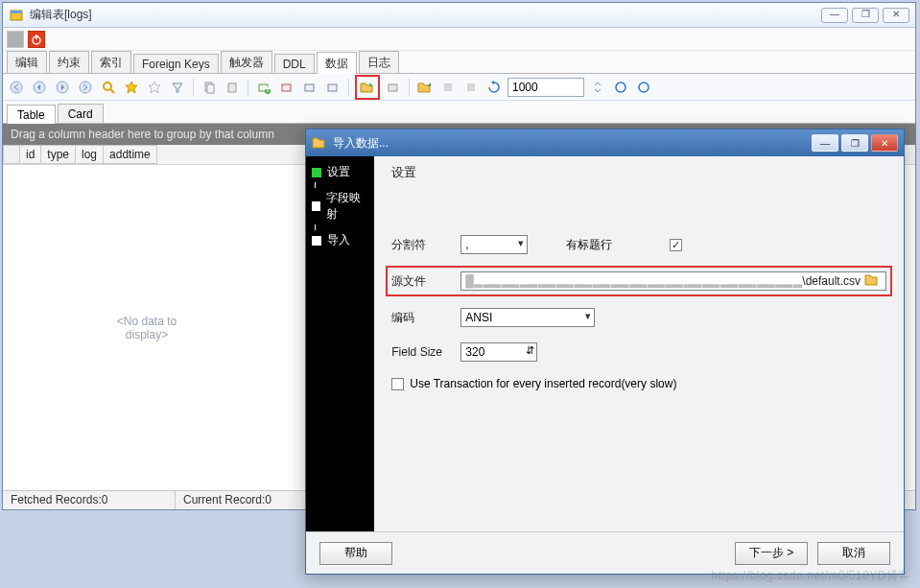  I want to click on next-button: 下一步 >, so click(771, 553).